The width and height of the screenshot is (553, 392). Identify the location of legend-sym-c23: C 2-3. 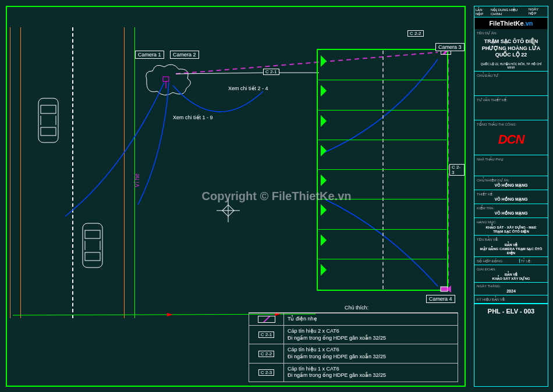
(267, 372).